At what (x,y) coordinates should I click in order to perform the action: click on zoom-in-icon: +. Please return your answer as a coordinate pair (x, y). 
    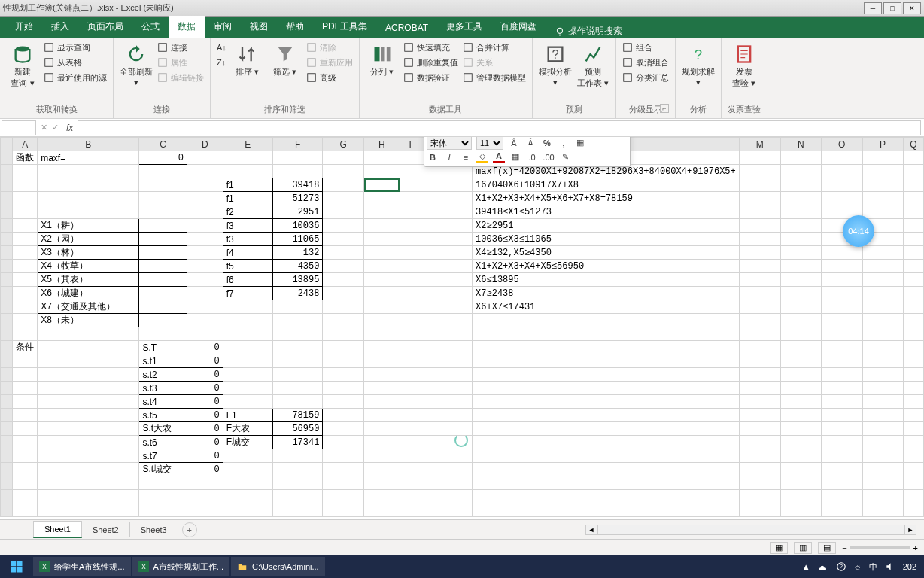
    Looking at the image, I should click on (916, 548).